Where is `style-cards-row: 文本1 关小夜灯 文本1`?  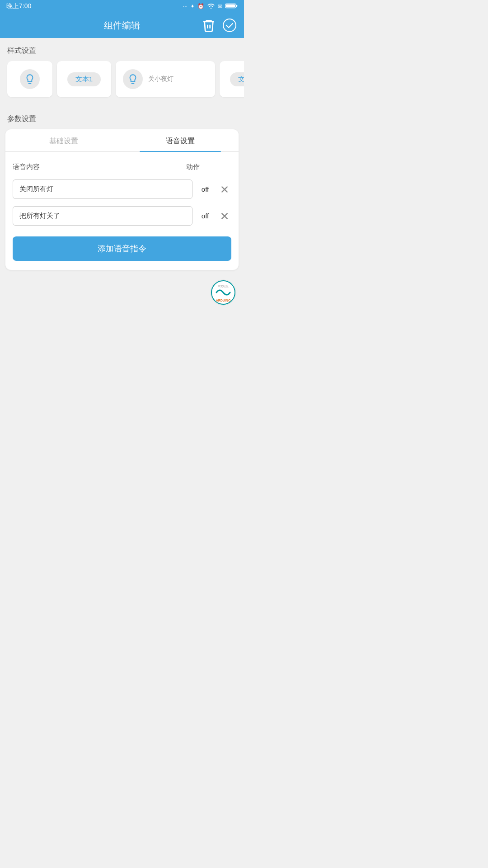
style-cards-row: 文本1 关小夜灯 文本1 is located at coordinates (122, 84).